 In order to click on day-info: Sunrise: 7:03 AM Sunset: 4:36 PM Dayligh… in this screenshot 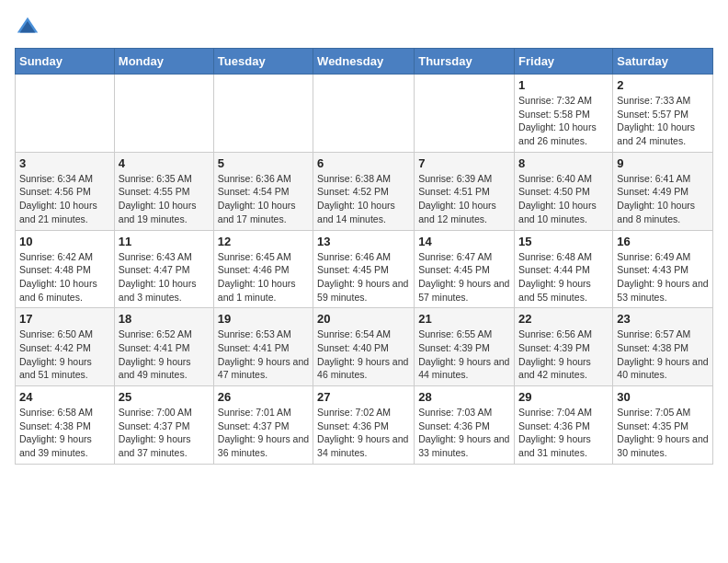, I will do `click(464, 432)`.